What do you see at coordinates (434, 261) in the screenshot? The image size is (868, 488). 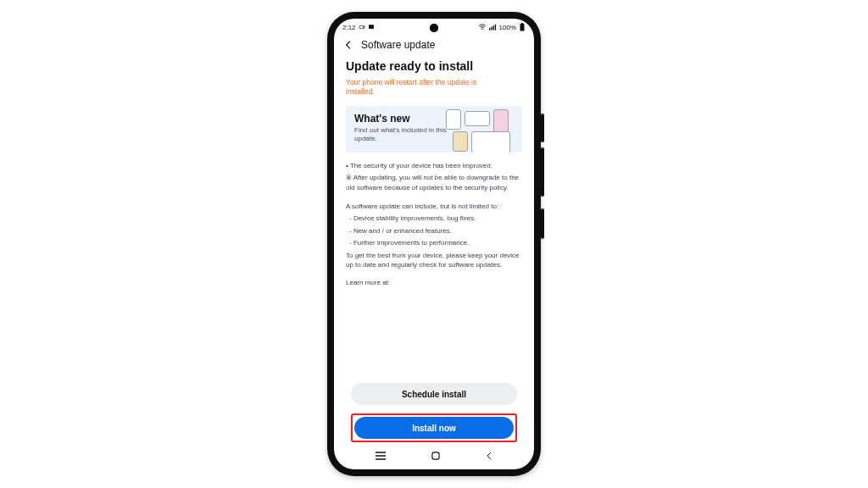 I see `notes-line: To get the best from your device, please…` at bounding box center [434, 261].